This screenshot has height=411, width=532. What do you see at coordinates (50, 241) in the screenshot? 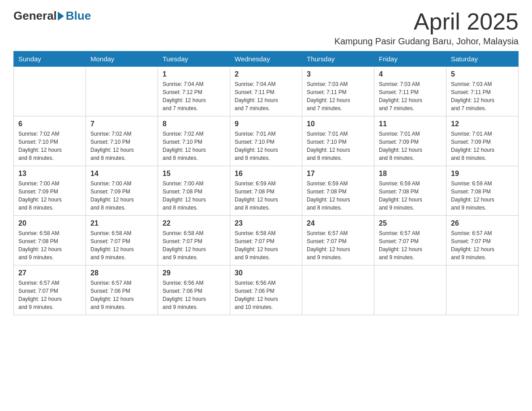
I see `calendar-cell: 20Sunrise: 6:58 AM Sunset: 7:08 PM Dayli…` at bounding box center [50, 241].